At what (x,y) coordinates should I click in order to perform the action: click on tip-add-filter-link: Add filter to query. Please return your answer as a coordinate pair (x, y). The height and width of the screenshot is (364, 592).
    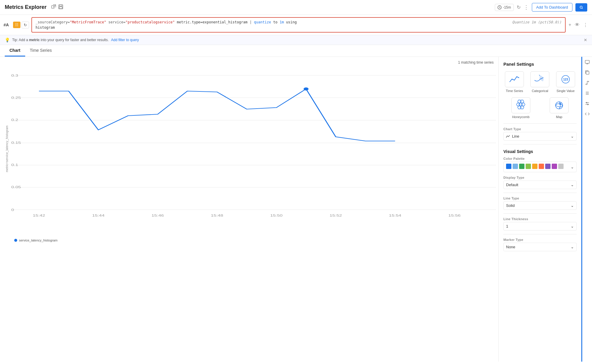
    Looking at the image, I should click on (125, 40).